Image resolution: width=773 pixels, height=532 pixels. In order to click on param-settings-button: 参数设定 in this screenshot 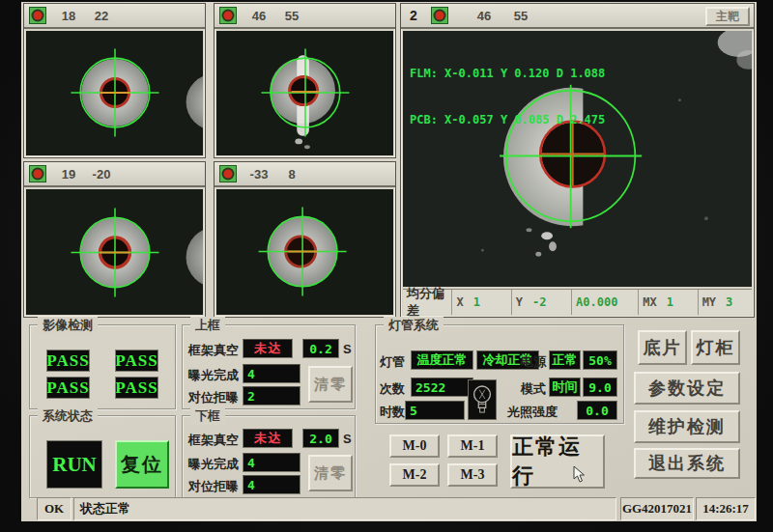, I will do `click(687, 388)`.